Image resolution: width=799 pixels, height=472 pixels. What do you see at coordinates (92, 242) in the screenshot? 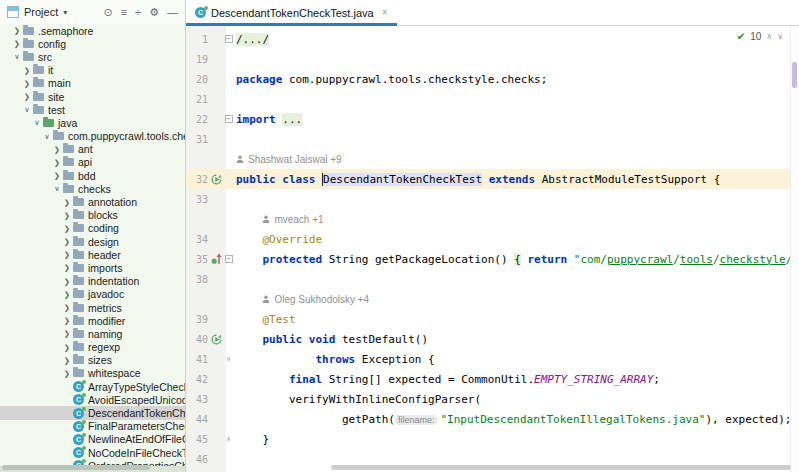
I see `tree-item-design: ❯design` at bounding box center [92, 242].